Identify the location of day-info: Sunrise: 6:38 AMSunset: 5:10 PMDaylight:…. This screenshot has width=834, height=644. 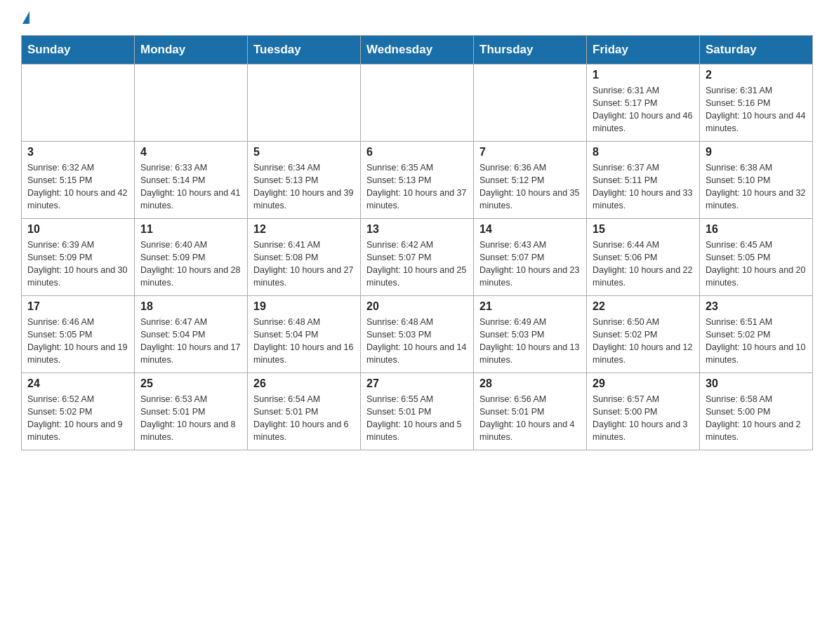
(756, 187).